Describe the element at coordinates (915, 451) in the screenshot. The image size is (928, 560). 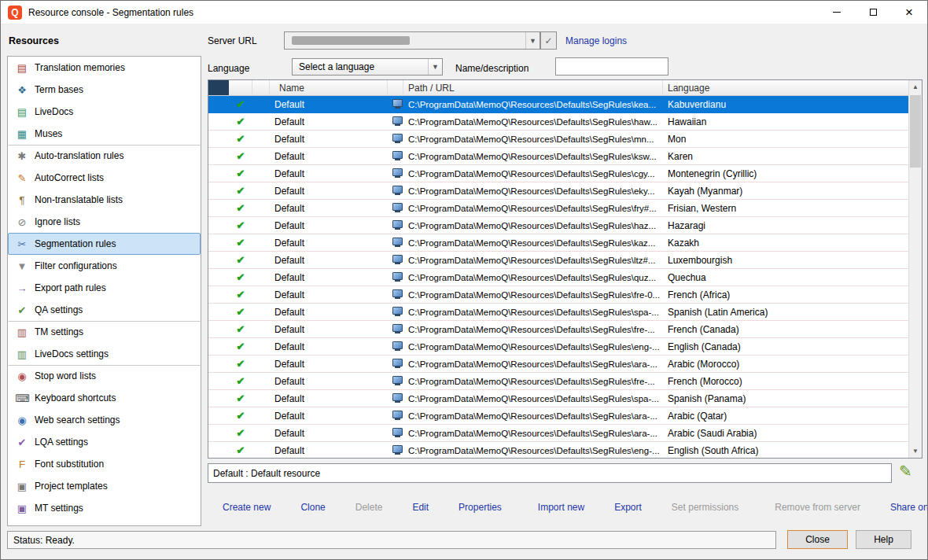
I see `scroll-down-button: ▼` at that location.